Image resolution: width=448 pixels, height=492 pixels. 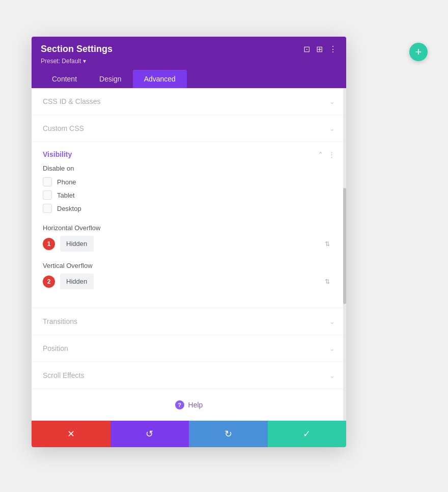 What do you see at coordinates (150, 434) in the screenshot?
I see `undo-icon: ↺` at bounding box center [150, 434].